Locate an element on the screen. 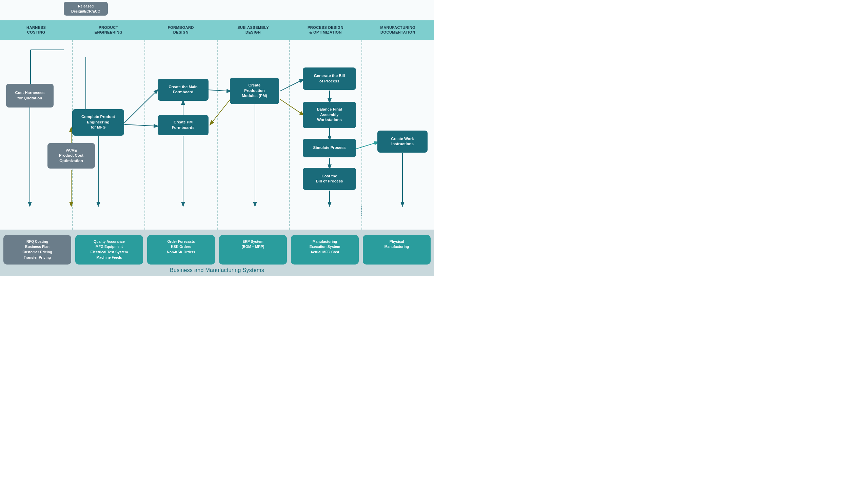 This screenshot has height=488, width=868. released-design-box: ReleasedDesign/ECR/ECO is located at coordinates (86, 9).